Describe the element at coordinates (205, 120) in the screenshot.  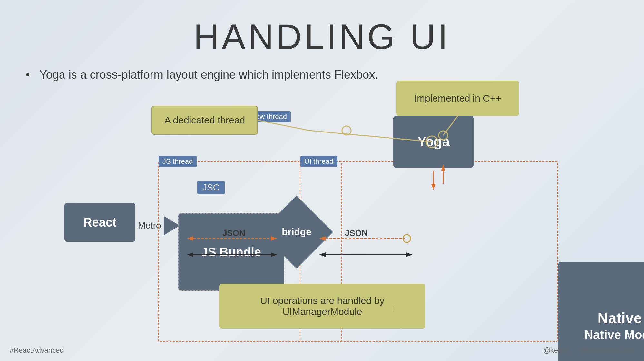
I see `dedicated-thread-box: A dedicated thread` at that location.